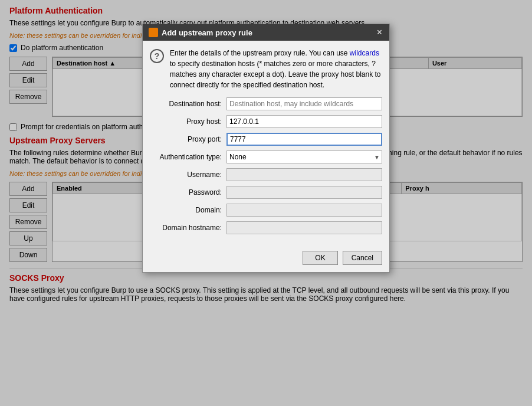 The width and height of the screenshot is (532, 406). Describe the element at coordinates (304, 210) in the screenshot. I see `domain-input` at that location.